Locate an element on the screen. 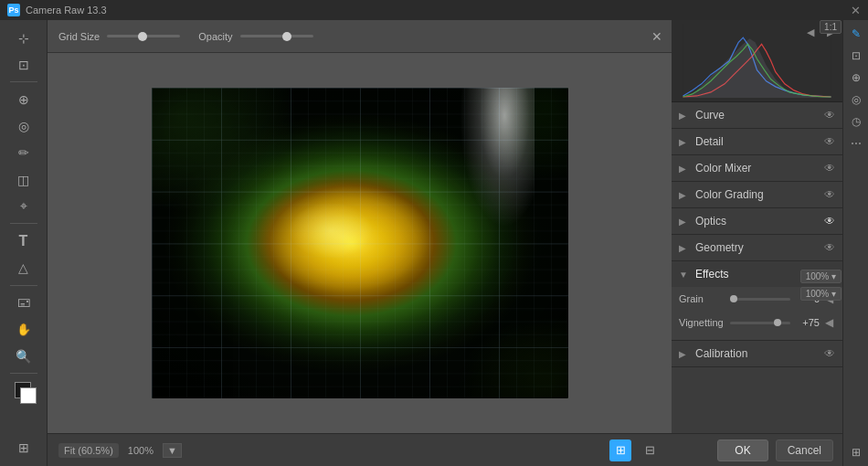 The width and height of the screenshot is (868, 466). effects-chevron: ▼ is located at coordinates (684, 274).